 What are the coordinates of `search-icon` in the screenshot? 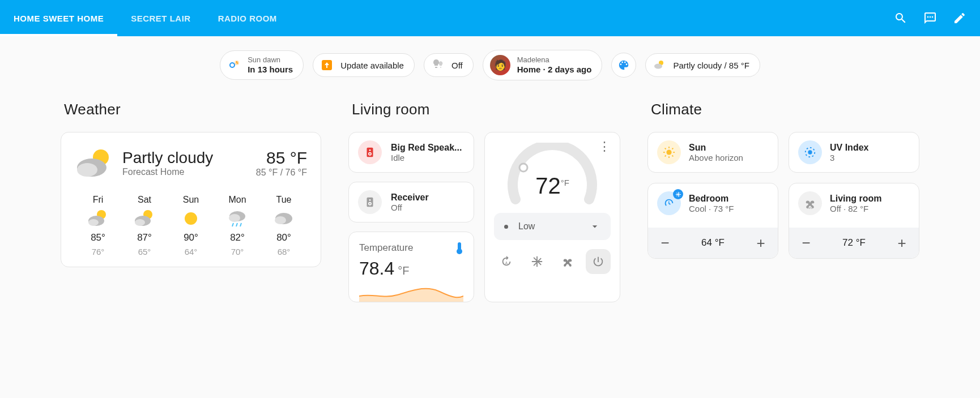 It's located at (901, 18).